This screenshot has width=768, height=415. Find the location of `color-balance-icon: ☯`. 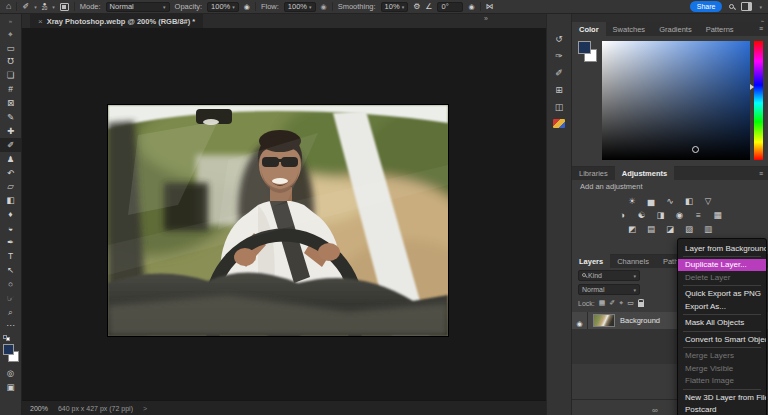

color-balance-icon: ☯ is located at coordinates (642, 216).